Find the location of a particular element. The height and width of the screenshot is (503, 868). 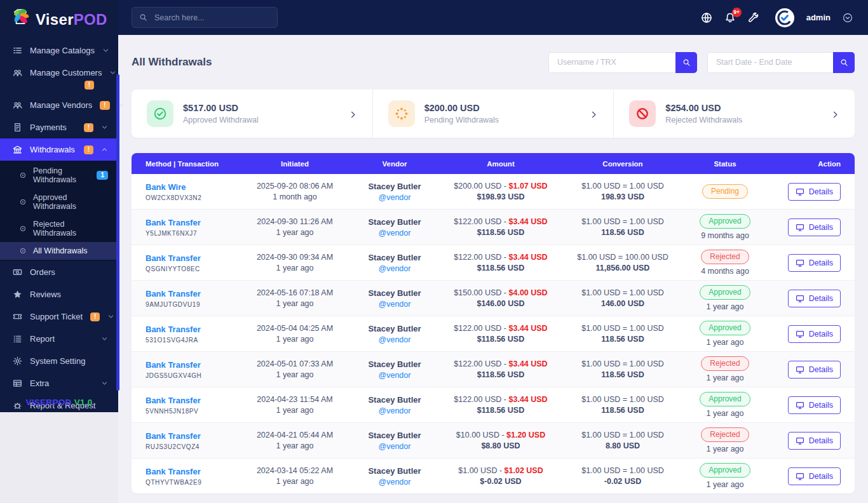

date-range-input is located at coordinates (770, 62).